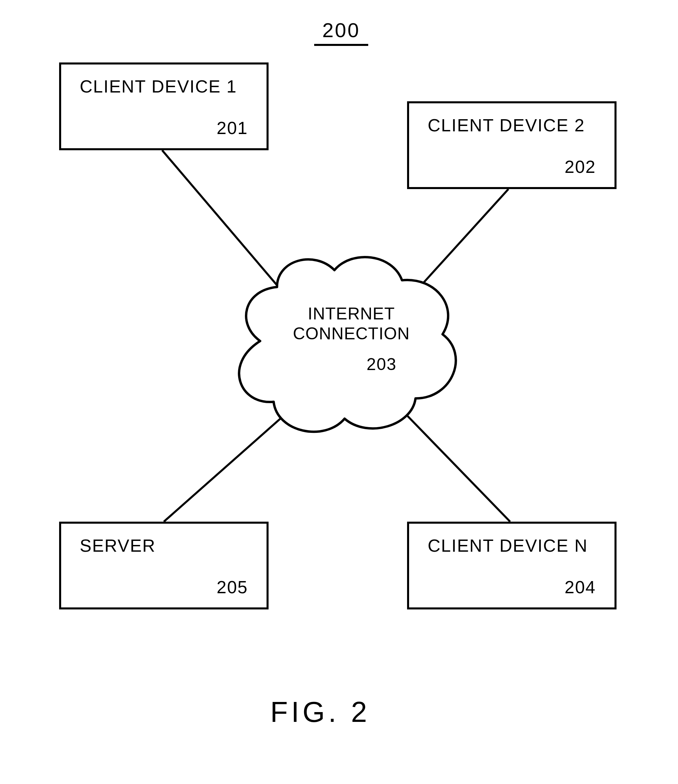 The image size is (678, 784). I want to click on cloud-ref: 203, so click(382, 364).